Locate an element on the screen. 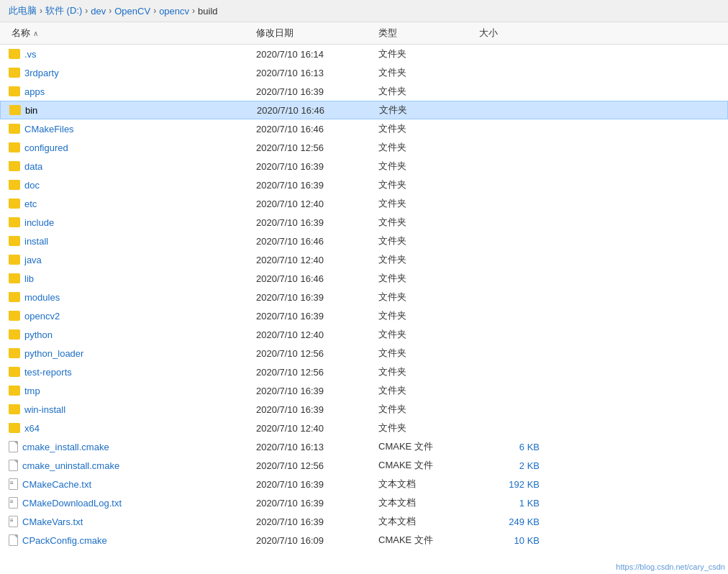  file-name: test-reports is located at coordinates (48, 373).